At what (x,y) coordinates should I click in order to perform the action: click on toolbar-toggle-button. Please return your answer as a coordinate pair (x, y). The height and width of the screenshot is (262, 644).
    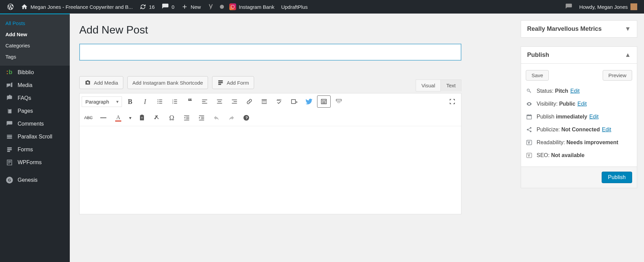
    Looking at the image, I should click on (324, 102).